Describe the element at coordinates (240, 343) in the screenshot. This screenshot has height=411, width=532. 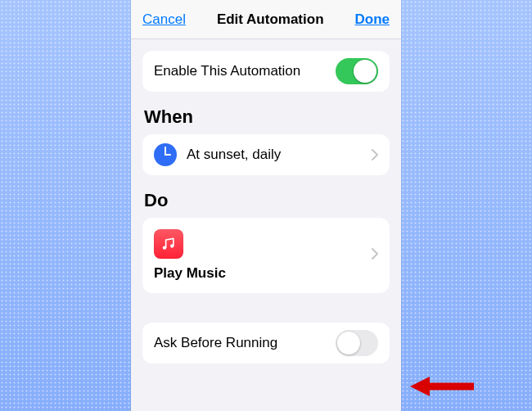
I see `ask-before-running-label: Ask Before Running` at that location.